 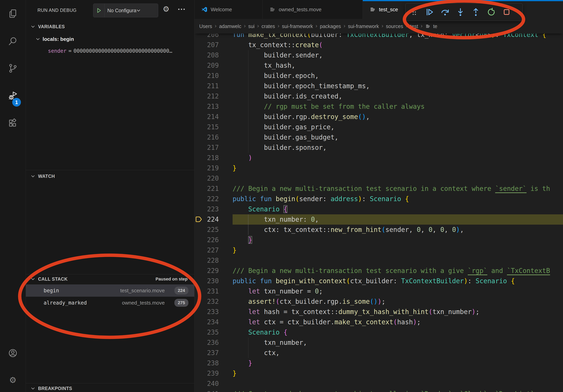 I want to click on code-line: 209 tx_hash,, so click(x=379, y=65).